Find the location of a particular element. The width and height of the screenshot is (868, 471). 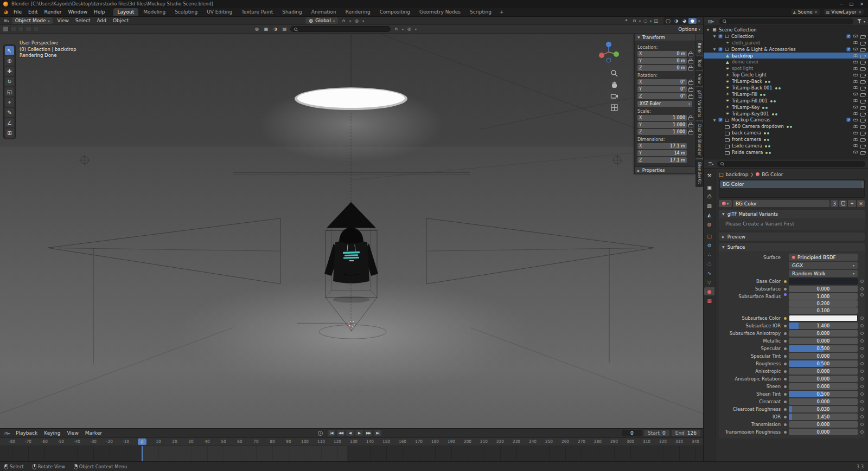

workspace-tab-geometry-nodes: Geometry Nodes is located at coordinates (440, 12).